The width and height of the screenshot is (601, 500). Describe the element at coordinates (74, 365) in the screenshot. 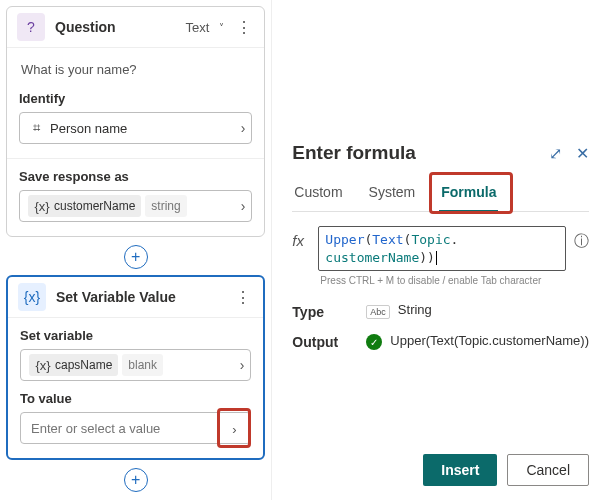

I see `variable-tag: {x} capsName` at that location.